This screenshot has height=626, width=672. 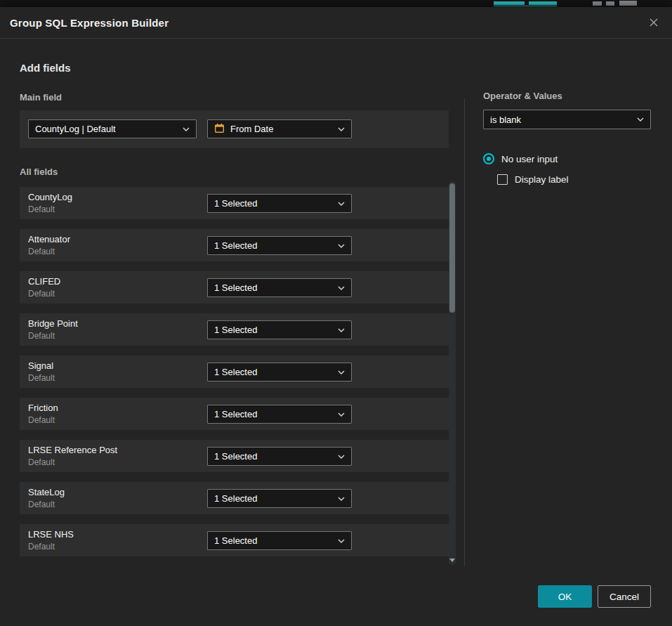 I want to click on layer-dropdown-value: CountyLog | Default, so click(x=76, y=129).